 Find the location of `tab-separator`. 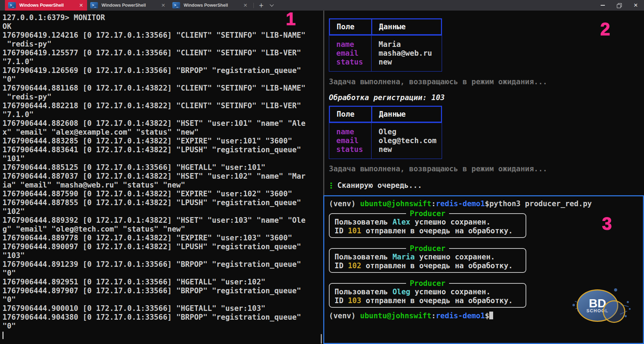

tab-separator is located at coordinates (254, 6).